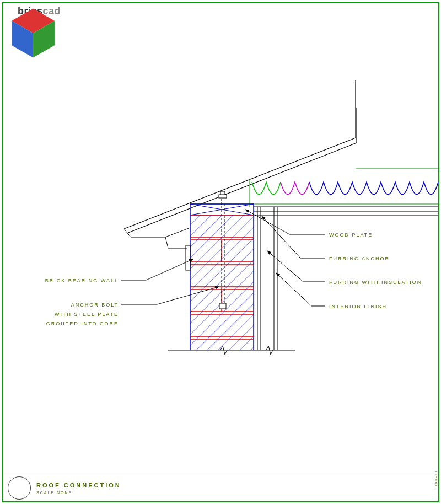 The image size is (441, 504). What do you see at coordinates (220, 486) in the screenshot?
I see `title-block: ROOF CONNECTION SCALE:NONE` at bounding box center [220, 486].